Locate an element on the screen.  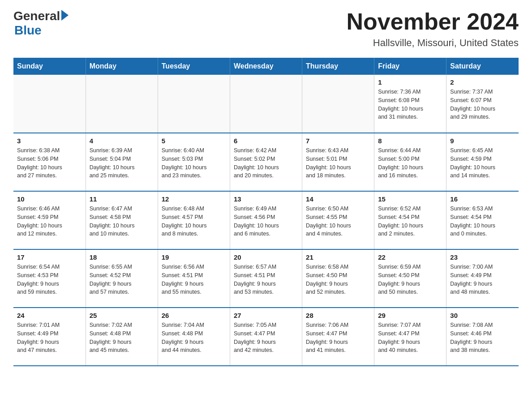
calendar-cell: 11Sunrise: 6:47 AM Sunset: 4:58 PM Dayli… is located at coordinates (122, 220).